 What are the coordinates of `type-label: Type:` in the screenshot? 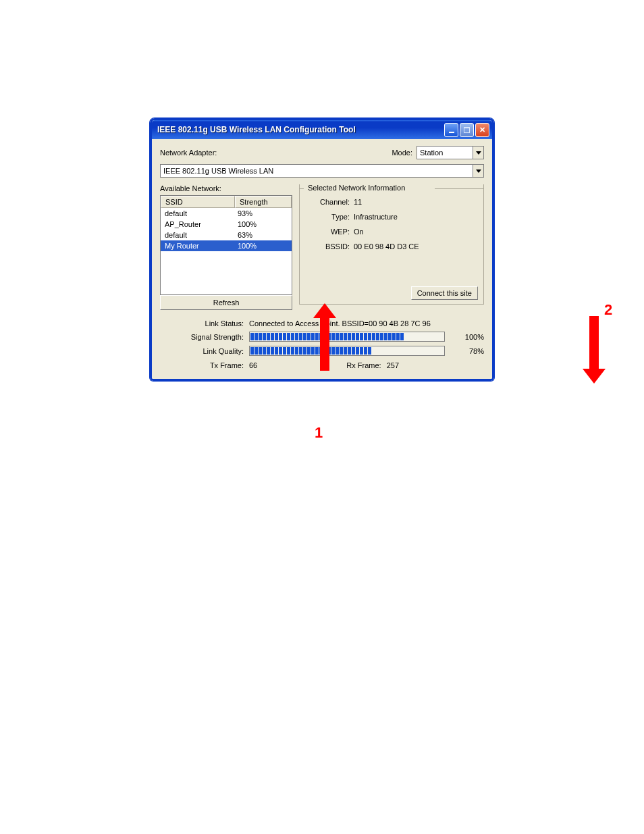 It's located at (331, 217).